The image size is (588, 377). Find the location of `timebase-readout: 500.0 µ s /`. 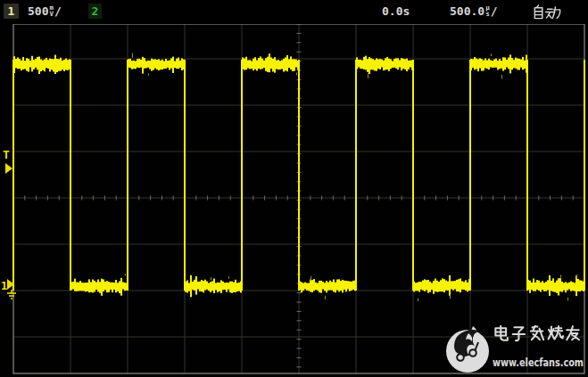

timebase-readout: 500.0 µ s / is located at coordinates (473, 11).